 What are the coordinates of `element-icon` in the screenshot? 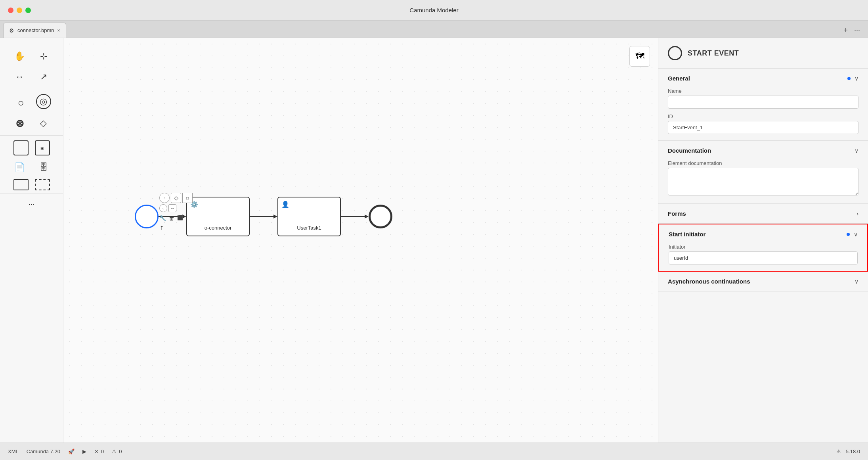 It's located at (675, 53).